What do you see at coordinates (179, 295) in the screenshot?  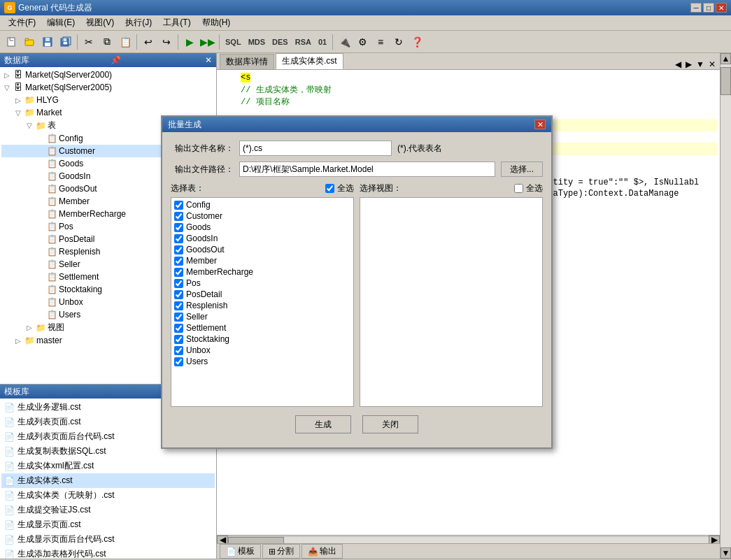 I see `checkbox-posdetail` at bounding box center [179, 295].